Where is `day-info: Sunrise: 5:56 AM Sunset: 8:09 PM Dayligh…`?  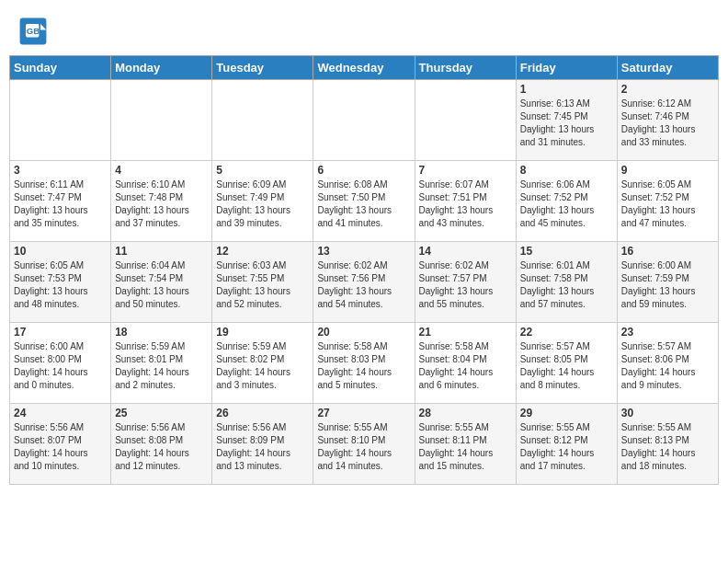
day-info: Sunrise: 5:56 AM Sunset: 8:09 PM Dayligh… is located at coordinates (263, 447).